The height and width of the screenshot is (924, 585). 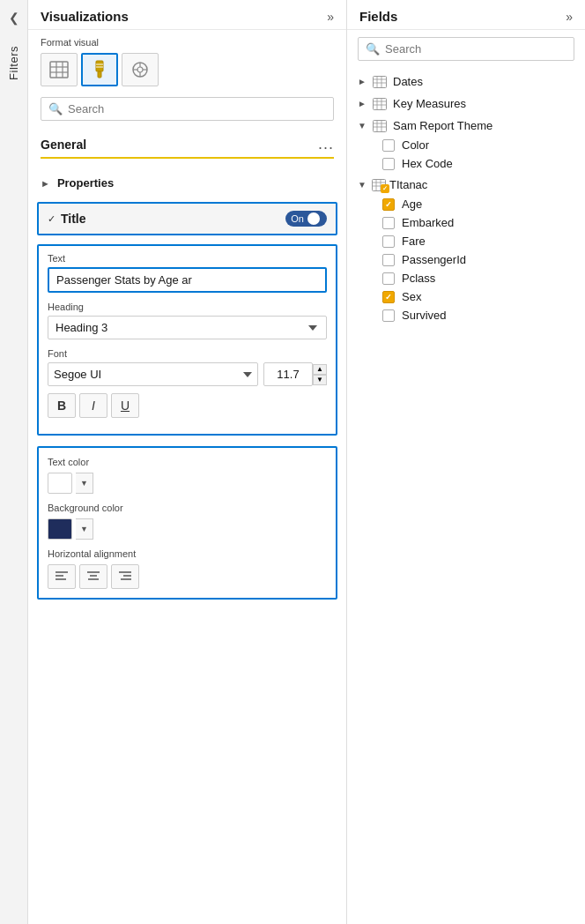 What do you see at coordinates (93, 577) in the screenshot?
I see `align-center-btn` at bounding box center [93, 577].